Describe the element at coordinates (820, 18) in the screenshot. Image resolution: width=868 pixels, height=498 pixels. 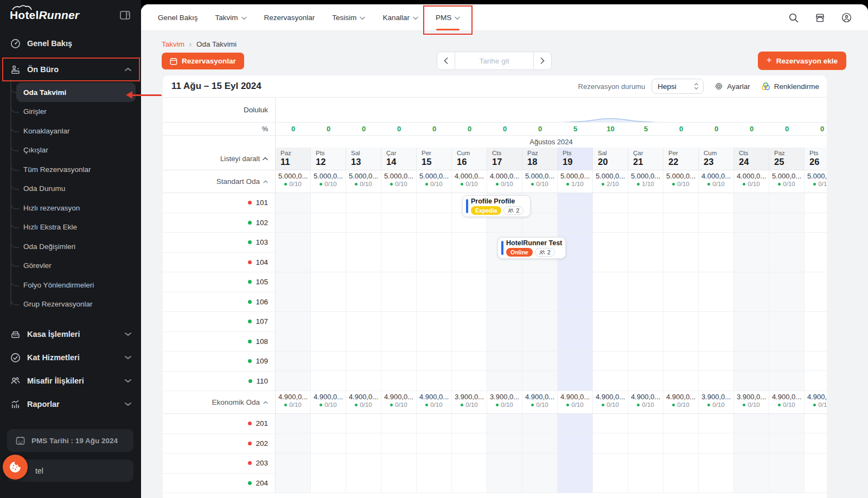
I see `marketplace-icon` at that location.